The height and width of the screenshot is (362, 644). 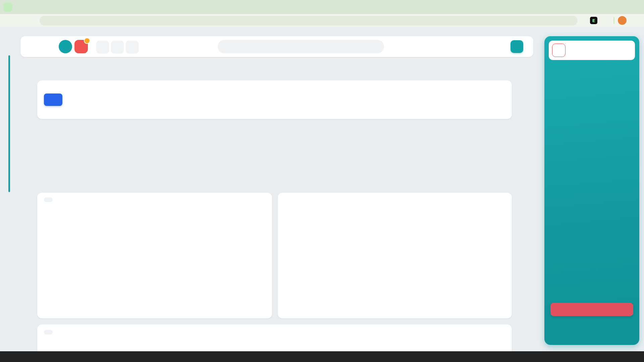 What do you see at coordinates (20, 20) in the screenshot?
I see `forward-icon` at bounding box center [20, 20].